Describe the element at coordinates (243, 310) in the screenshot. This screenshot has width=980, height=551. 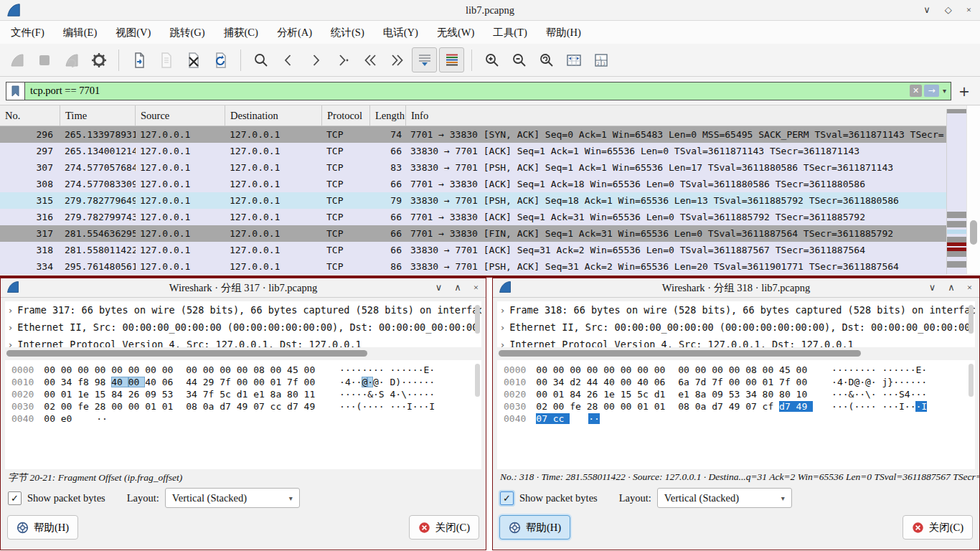
I see `tree-item-frame: ›Frame 317: 66 bytes on wire (528 bits),…` at that location.